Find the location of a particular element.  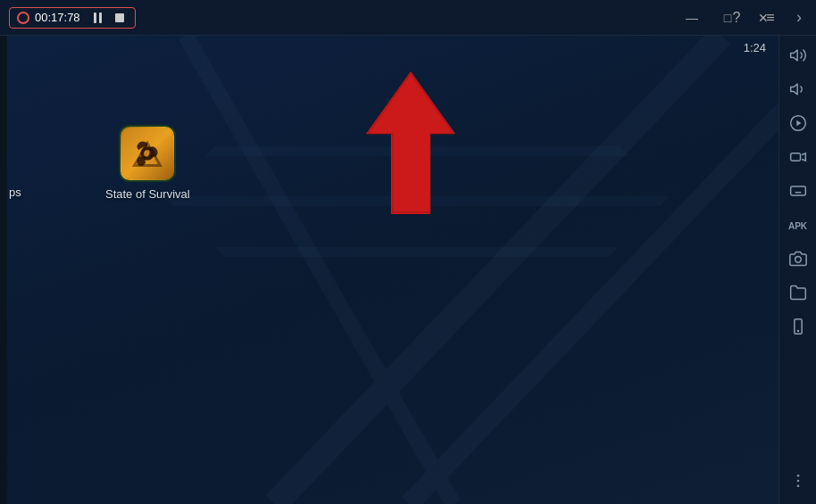

pause-recording-button is located at coordinates (99, 18).